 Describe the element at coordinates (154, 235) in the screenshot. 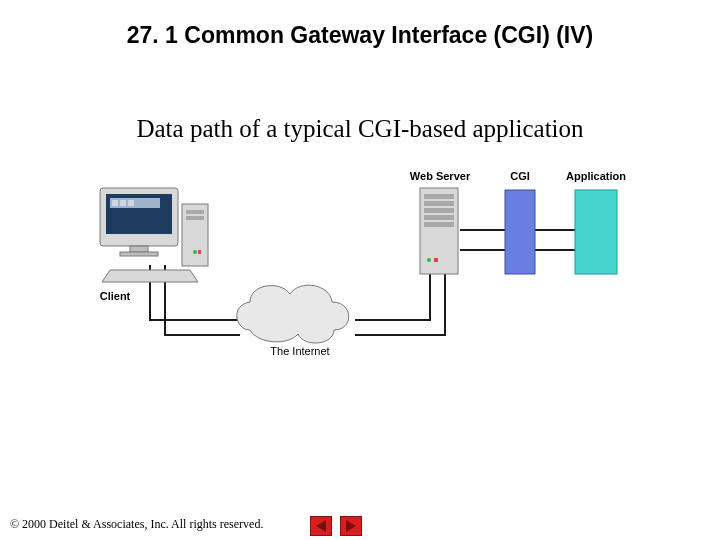

I see `client-computer-icon` at that location.